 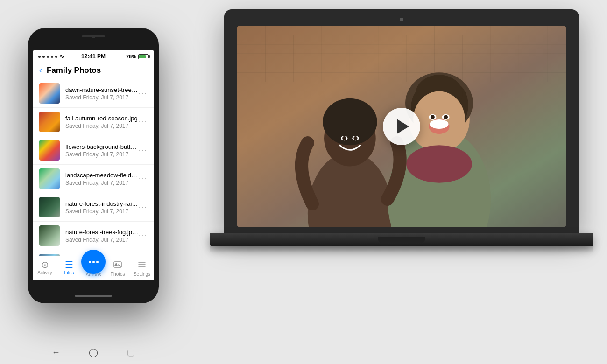 I want to click on file-item: nature-forest-industry-rails.j...Saved F…, so click(x=93, y=207).